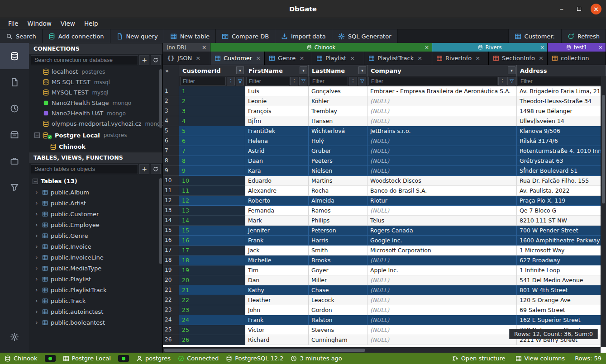 This screenshot has width=606, height=364. What do you see at coordinates (561, 290) in the screenshot?
I see `cell-address: 801 W 4th Street` at bounding box center [561, 290].